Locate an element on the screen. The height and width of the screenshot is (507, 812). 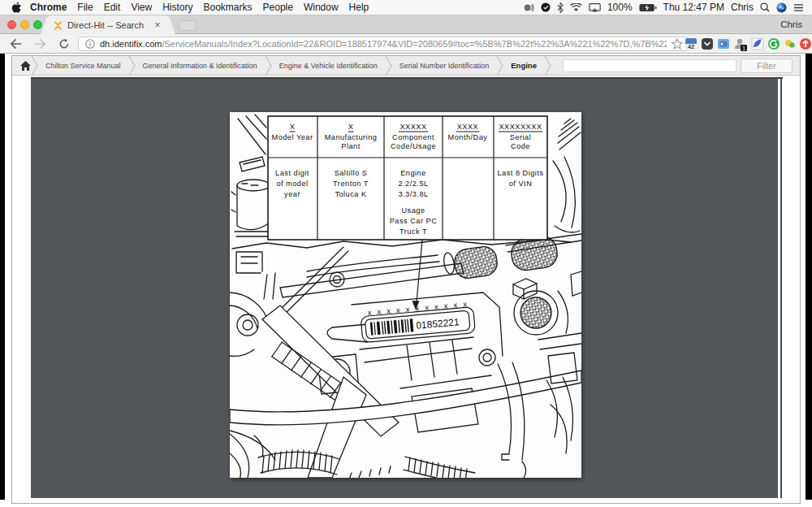
extension-lightshot-icon is located at coordinates (758, 44).